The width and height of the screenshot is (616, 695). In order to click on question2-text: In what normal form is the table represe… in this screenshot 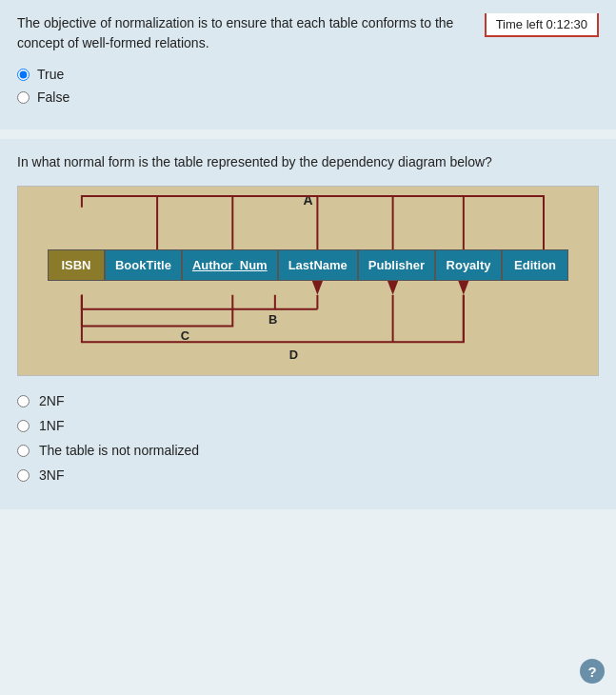, I will do `click(308, 162)`.